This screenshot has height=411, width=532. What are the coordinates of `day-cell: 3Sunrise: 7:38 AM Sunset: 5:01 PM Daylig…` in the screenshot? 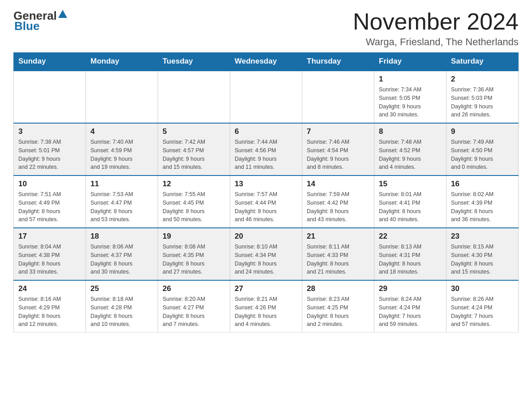 It's located at (50, 150).